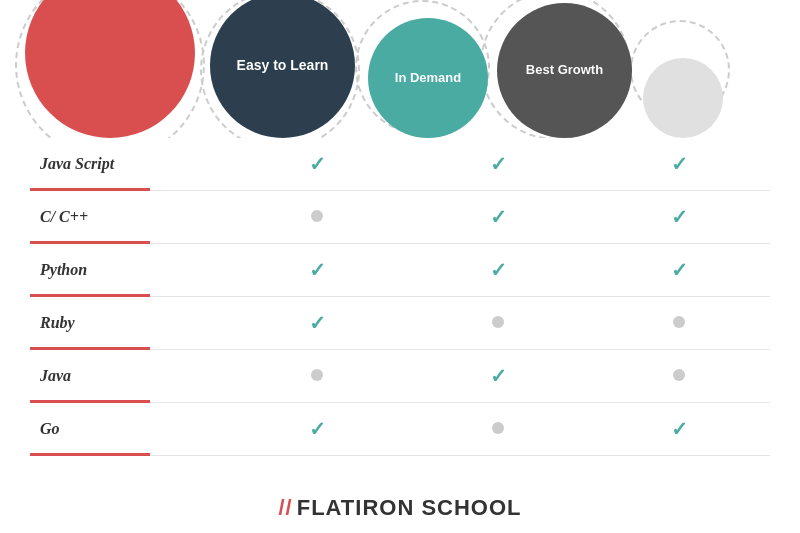  Describe the element at coordinates (400, 324) in the screenshot. I see `table-row: Ruby ✓` at that location.